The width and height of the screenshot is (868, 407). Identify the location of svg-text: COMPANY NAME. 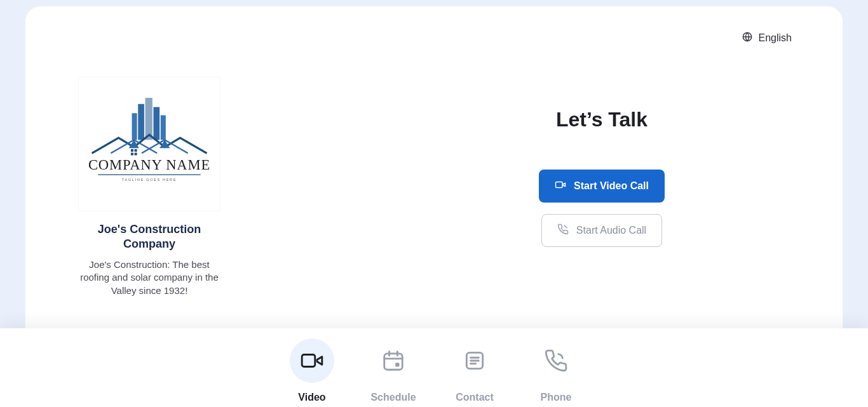
(149, 165).